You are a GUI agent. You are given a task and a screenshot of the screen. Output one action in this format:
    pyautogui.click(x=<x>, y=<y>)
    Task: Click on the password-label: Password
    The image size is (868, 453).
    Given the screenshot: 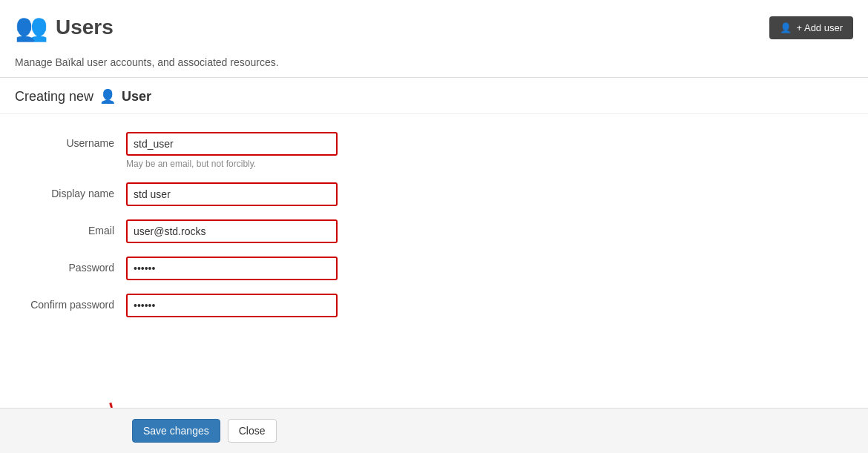 What is the action you would take?
    pyautogui.click(x=70, y=265)
    